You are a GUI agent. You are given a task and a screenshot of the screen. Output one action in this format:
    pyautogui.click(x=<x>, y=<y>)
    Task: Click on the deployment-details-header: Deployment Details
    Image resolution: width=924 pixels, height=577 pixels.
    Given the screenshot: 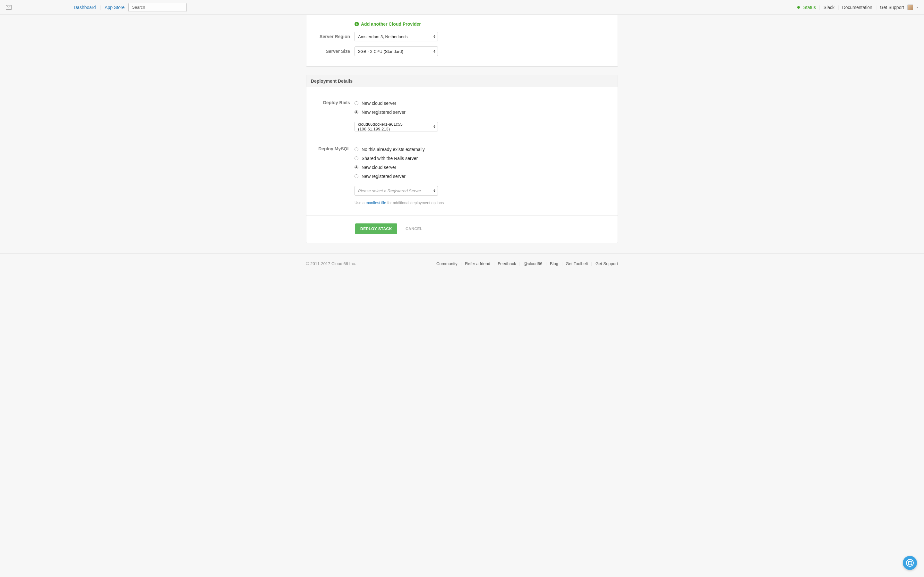 What is the action you would take?
    pyautogui.click(x=462, y=81)
    